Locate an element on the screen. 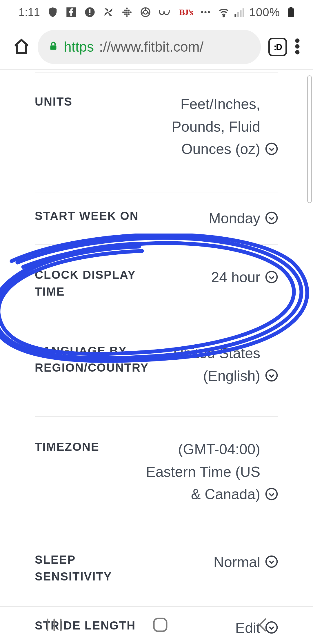  system-navbar is located at coordinates (156, 625).